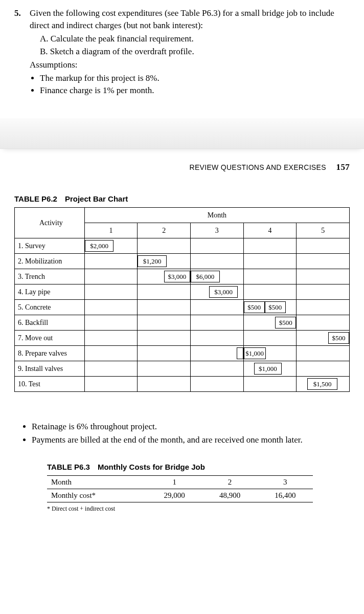 This screenshot has width=364, height=614. What do you see at coordinates (217, 215) in the screenshot?
I see `month-header: Month` at bounding box center [217, 215].